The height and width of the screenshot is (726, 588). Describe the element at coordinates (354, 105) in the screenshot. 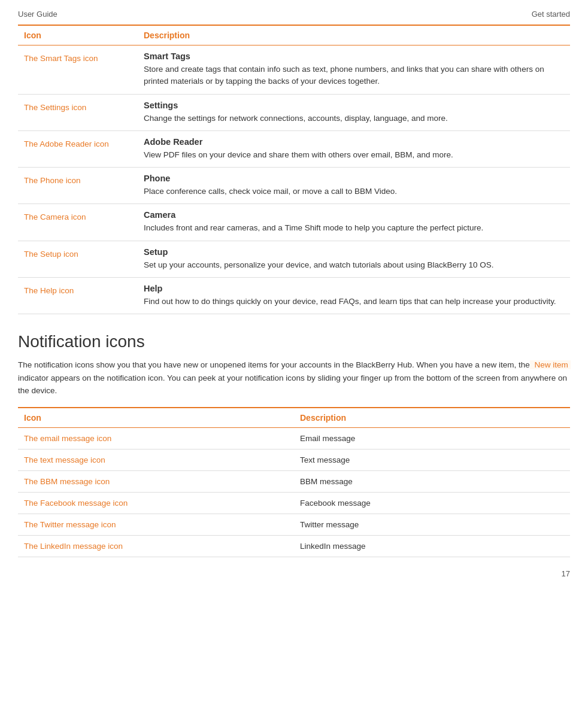

I see `apps-row-title: Settings` at that location.